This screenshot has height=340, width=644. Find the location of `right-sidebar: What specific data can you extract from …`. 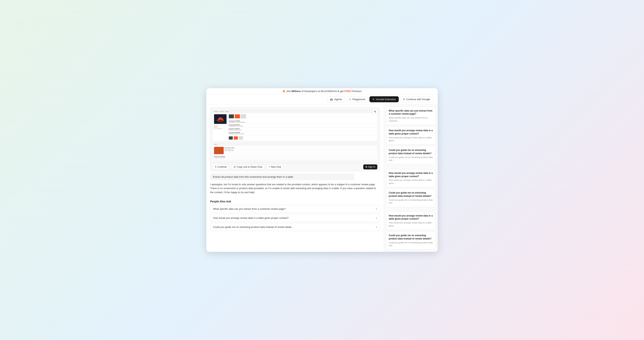

right-sidebar: What specific data can you extract from … is located at coordinates (411, 178).